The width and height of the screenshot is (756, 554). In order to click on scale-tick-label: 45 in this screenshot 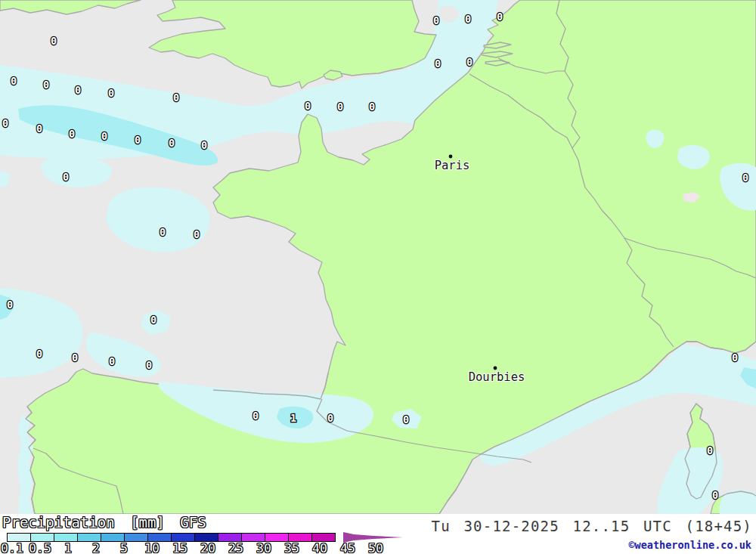, I will do `click(348, 547)`.